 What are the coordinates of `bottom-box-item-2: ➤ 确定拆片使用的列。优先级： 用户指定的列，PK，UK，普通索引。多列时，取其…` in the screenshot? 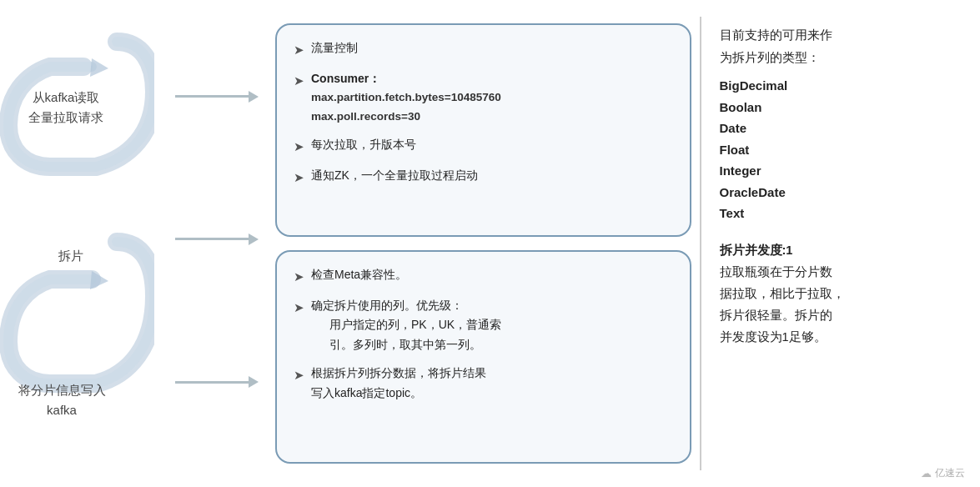 It's located at (484, 325).